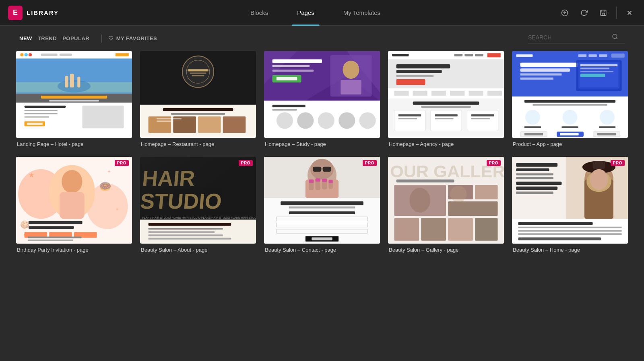  What do you see at coordinates (122, 163) in the screenshot?
I see `pro-badge-birthday: PRO` at bounding box center [122, 163].